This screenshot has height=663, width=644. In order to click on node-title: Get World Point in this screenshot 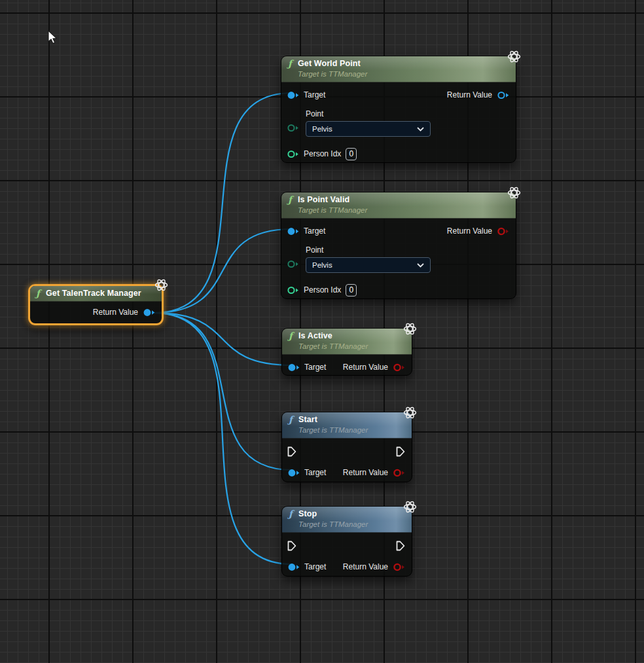, I will do `click(332, 64)`.